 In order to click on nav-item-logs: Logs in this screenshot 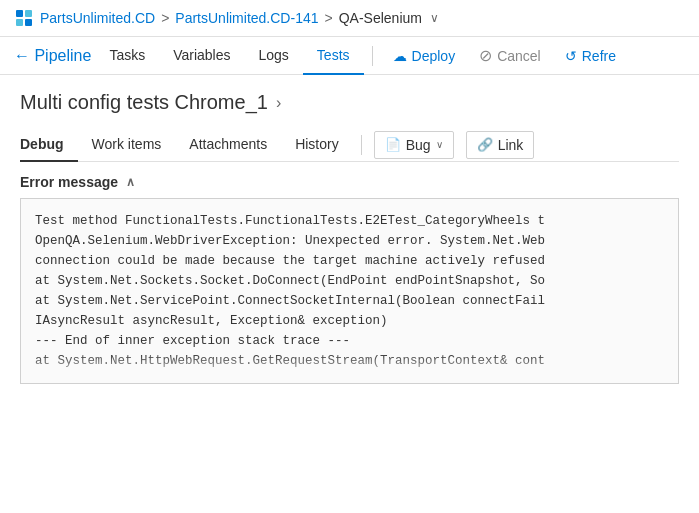, I will do `click(274, 56)`.